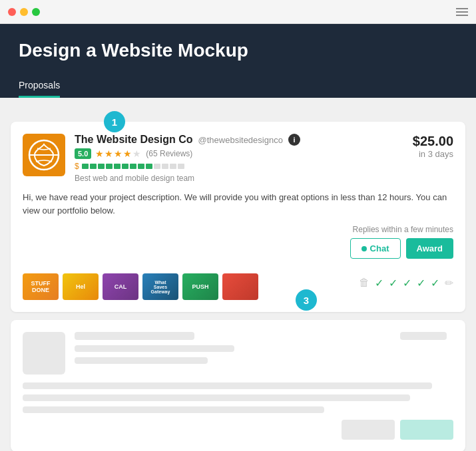  Describe the element at coordinates (12, 12) in the screenshot. I see `close-button` at that location.